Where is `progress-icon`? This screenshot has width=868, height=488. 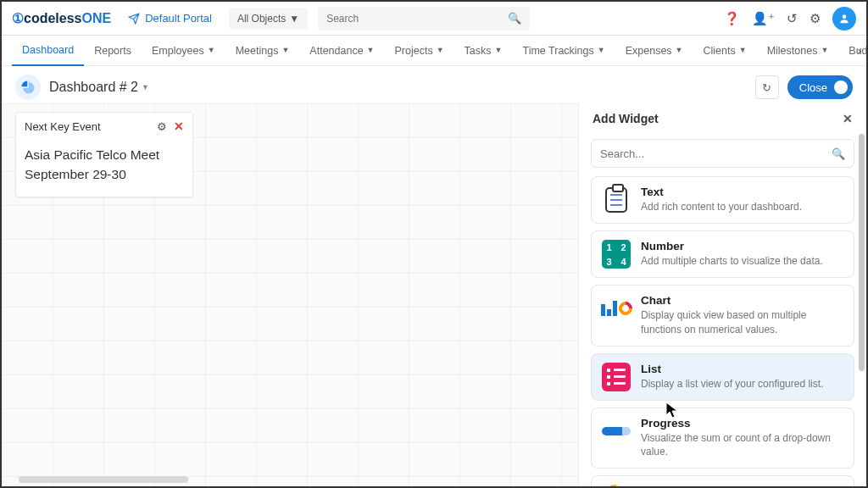
progress-icon is located at coordinates (616, 431).